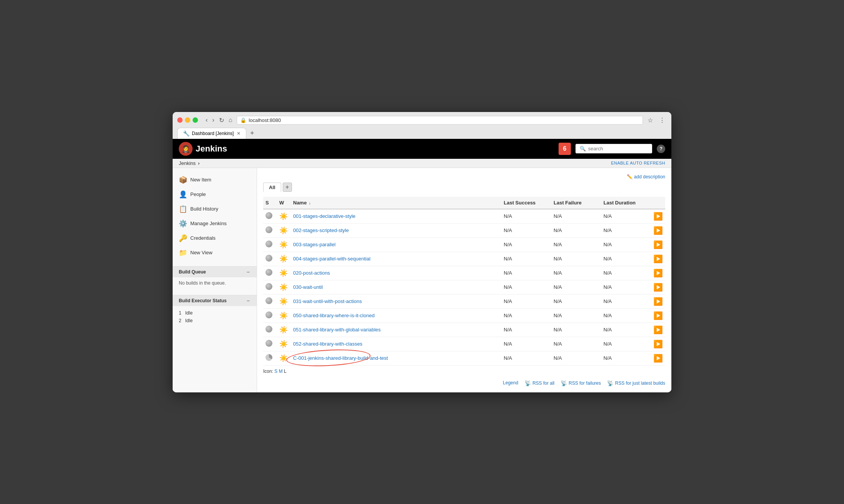  What do you see at coordinates (285, 371) in the screenshot?
I see `icon-size-l: L` at bounding box center [285, 371].